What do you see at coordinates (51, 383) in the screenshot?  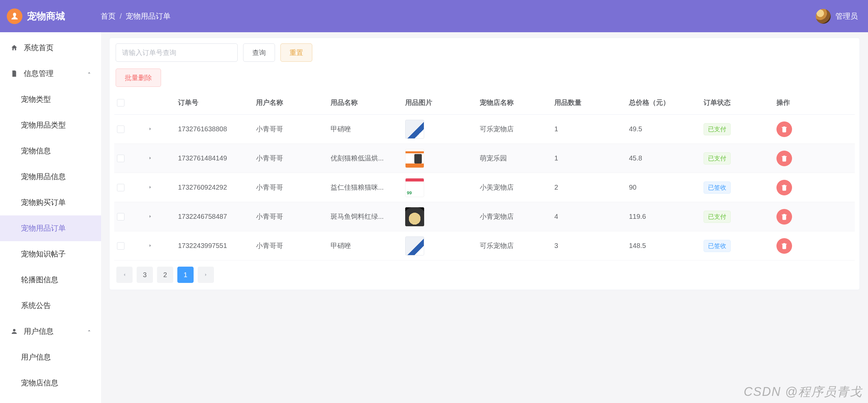 I see `sidebar-item: 宠物店信息` at bounding box center [51, 383].